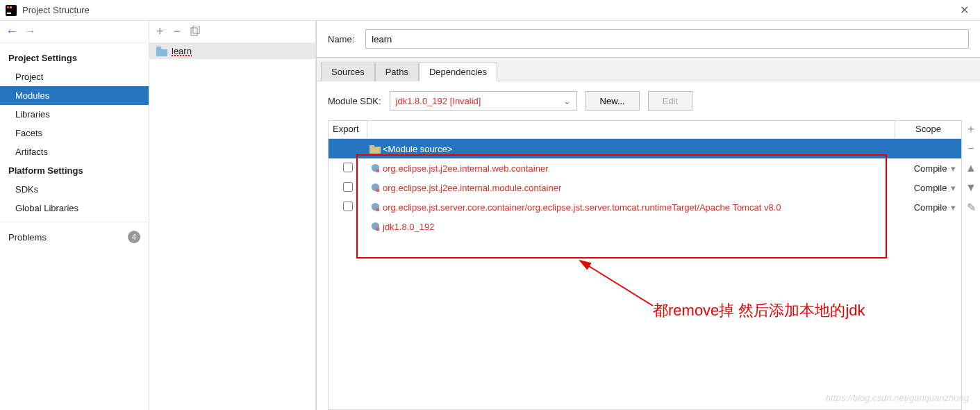 The image size is (980, 410). Describe the element at coordinates (74, 114) in the screenshot. I see `sidebar-item-libraries: Libraries` at that location.